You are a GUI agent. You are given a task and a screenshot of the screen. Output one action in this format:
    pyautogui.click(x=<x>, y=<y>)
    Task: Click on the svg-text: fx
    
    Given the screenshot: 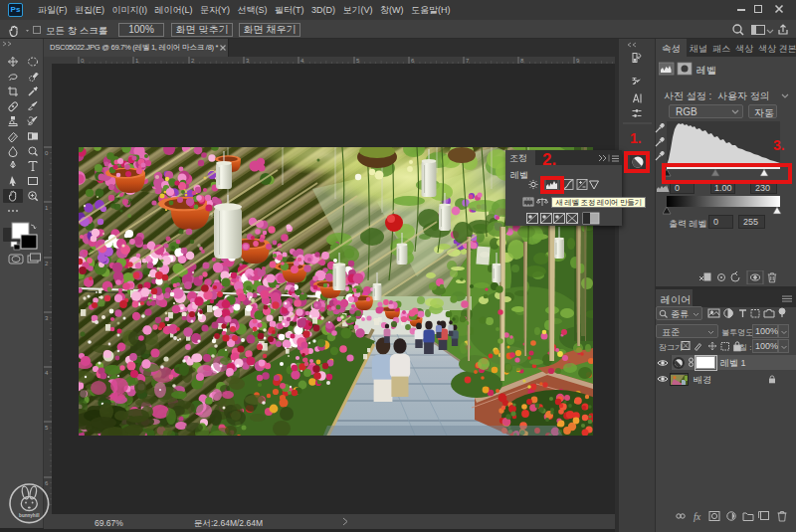 What is the action you would take?
    pyautogui.click(x=697, y=517)
    